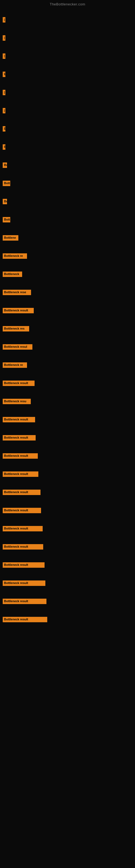 This screenshot has height=868, width=135. Describe the element at coordinates (68, 238) in the screenshot. I see `bar-row: Bottlene` at that location.